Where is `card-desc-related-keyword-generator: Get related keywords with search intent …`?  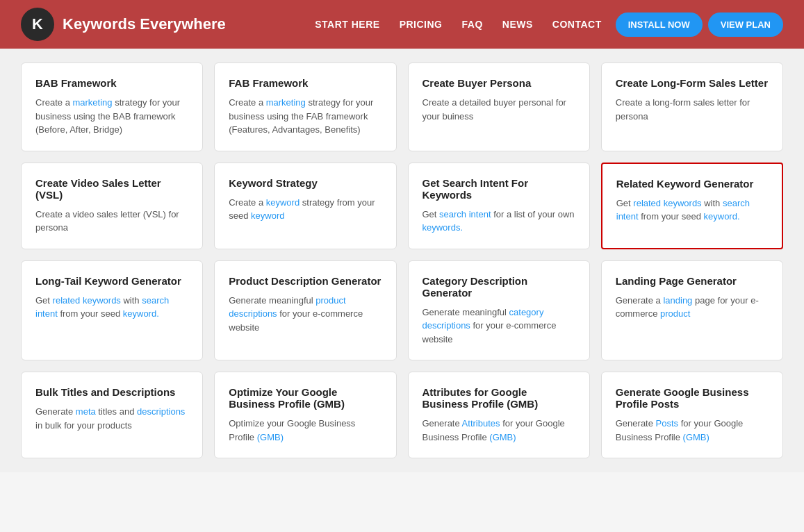 card-desc-related-keyword-generator: Get related keywords with search intent … is located at coordinates (692, 210).